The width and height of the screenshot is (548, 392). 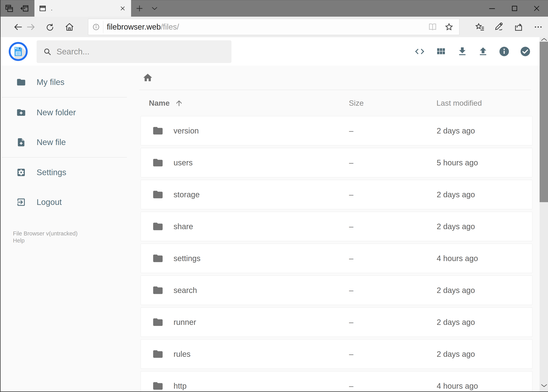 What do you see at coordinates (492, 8) in the screenshot?
I see `minimize-icon` at bounding box center [492, 8].